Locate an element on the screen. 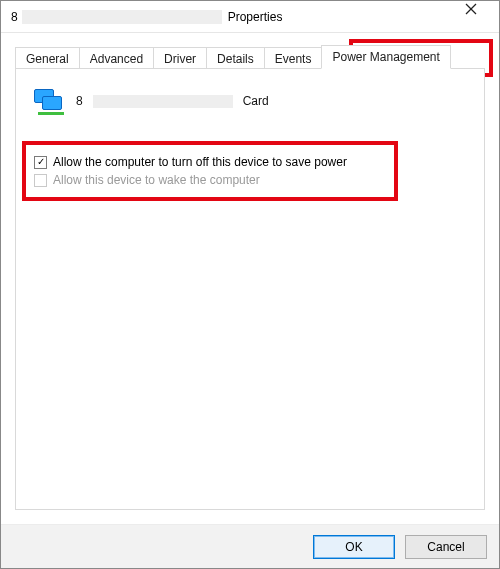 This screenshot has width=500, height=569. tabs: General Advanced Driver Details Events P… is located at coordinates (250, 56).